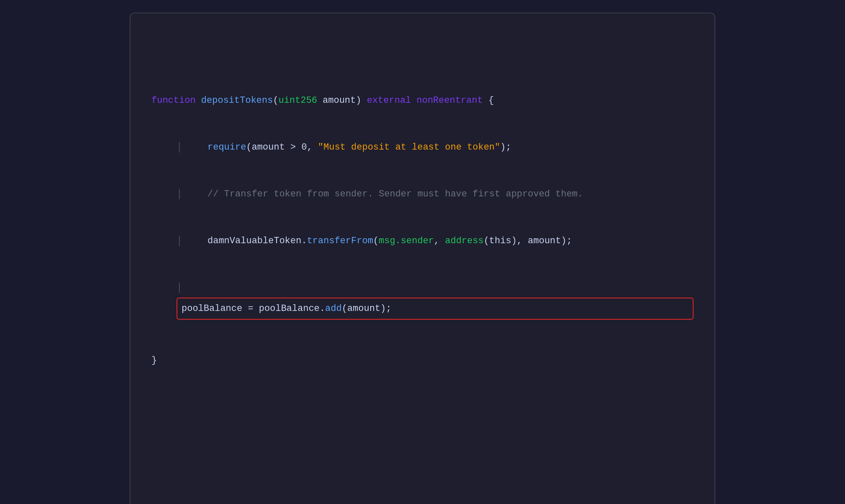 The height and width of the screenshot is (504, 845). I want to click on line-4: │ damnValuableToken.transferFrom(msg.sen…, so click(422, 241).